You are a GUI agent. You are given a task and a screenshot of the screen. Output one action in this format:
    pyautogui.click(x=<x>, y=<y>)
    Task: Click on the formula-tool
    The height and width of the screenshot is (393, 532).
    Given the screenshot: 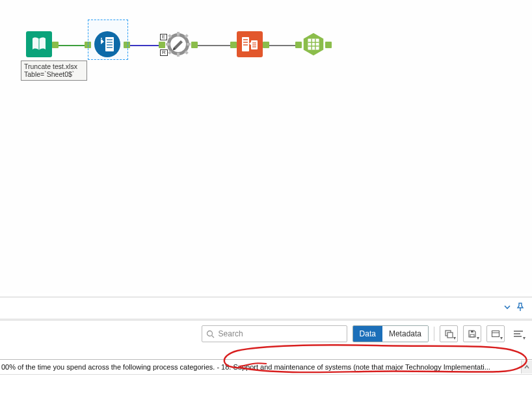 What is the action you would take?
    pyautogui.click(x=178, y=44)
    